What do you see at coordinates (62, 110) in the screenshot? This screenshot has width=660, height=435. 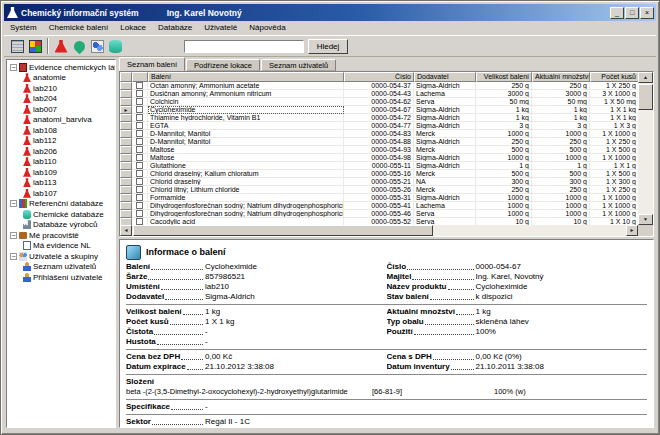 I see `tree-item: lab007` at bounding box center [62, 110].